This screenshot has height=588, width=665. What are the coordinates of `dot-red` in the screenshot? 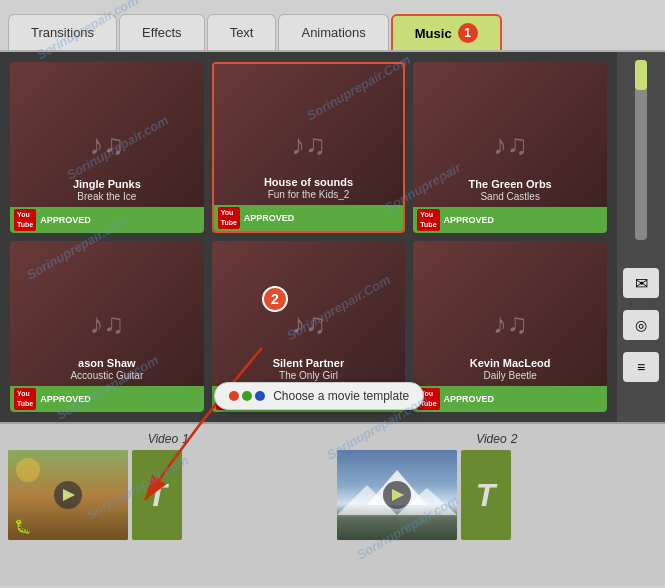 It's located at (234, 396).